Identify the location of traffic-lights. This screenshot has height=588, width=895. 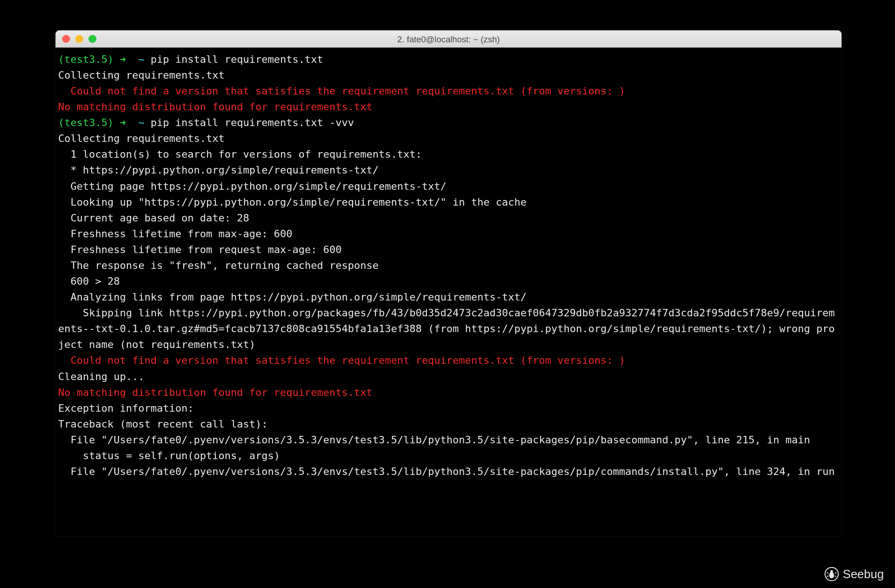
(79, 39).